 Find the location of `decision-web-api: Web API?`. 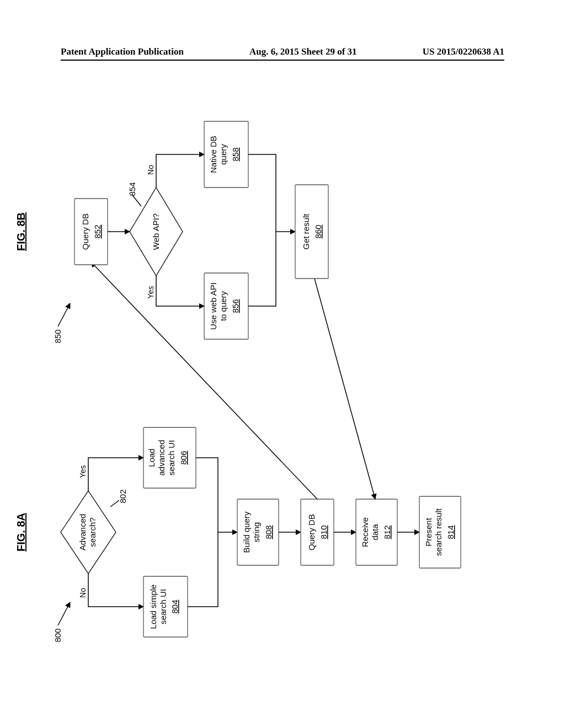

decision-web-api: Web API? is located at coordinates (156, 232).